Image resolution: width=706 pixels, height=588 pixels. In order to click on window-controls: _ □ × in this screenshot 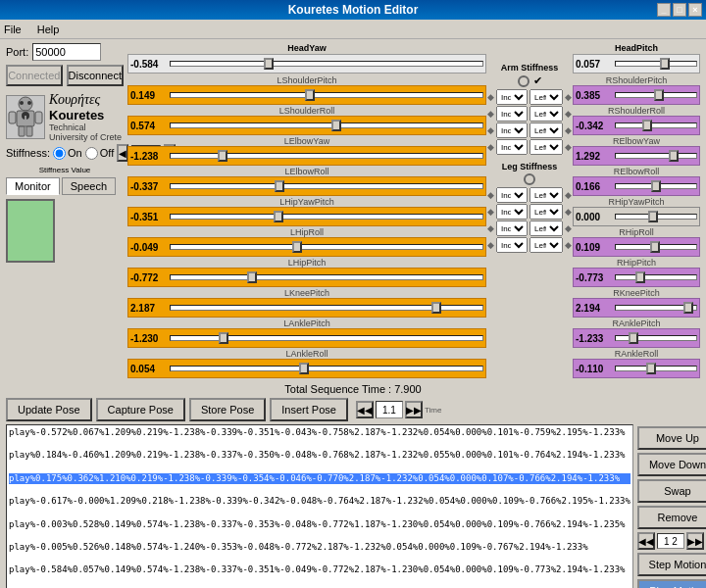, I will do `click(680, 10)`.